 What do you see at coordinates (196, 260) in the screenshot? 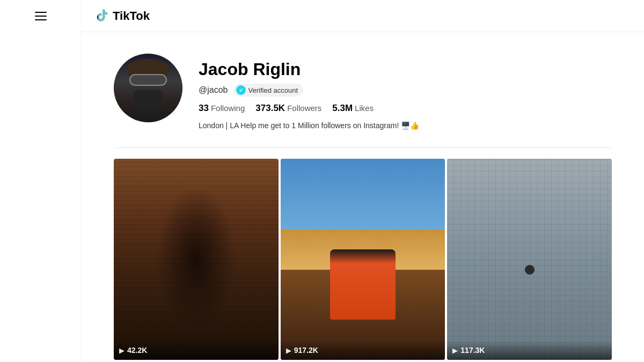
I see `video-card-1: ▶ 42.2K` at bounding box center [196, 260].